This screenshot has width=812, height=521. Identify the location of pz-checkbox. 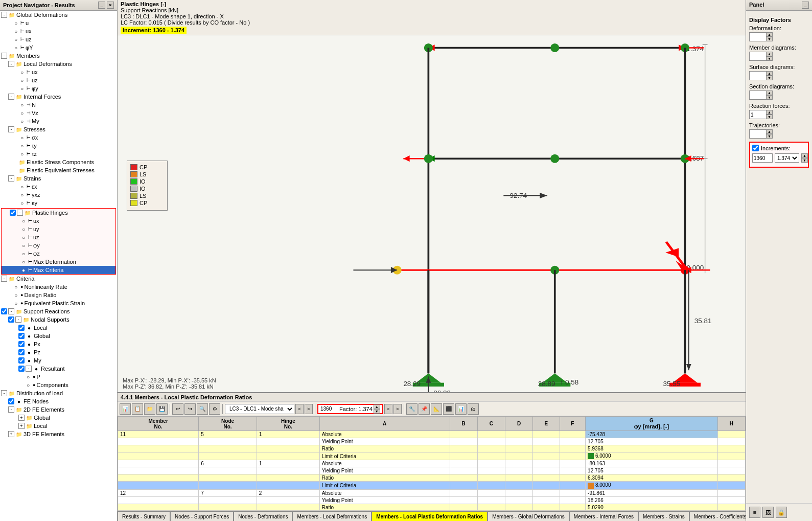
(21, 352).